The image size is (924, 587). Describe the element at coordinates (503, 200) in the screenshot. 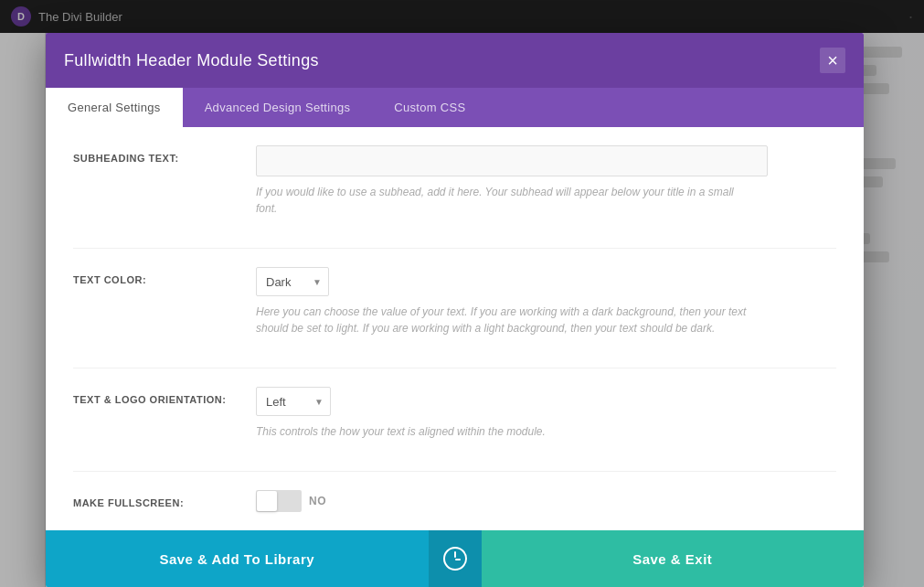

I see `subheading-hint: If you would like to use a subhead, add …` at that location.